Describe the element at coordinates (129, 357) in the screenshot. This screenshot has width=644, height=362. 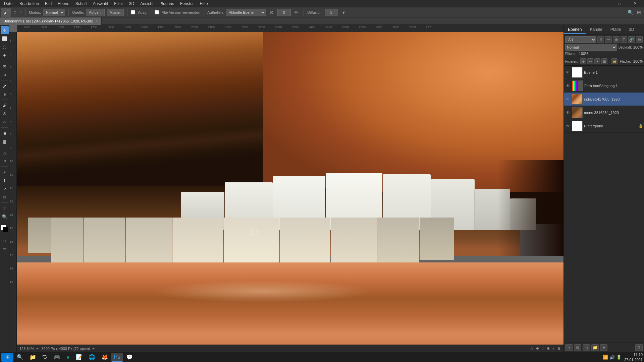
I see `taskbar-teams: 💬` at that location.